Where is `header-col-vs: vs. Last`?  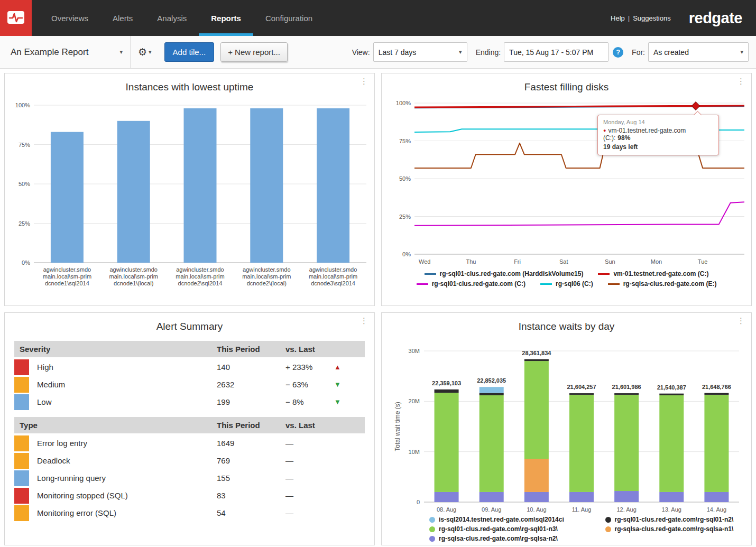 header-col-vs: vs. Last is located at coordinates (310, 349).